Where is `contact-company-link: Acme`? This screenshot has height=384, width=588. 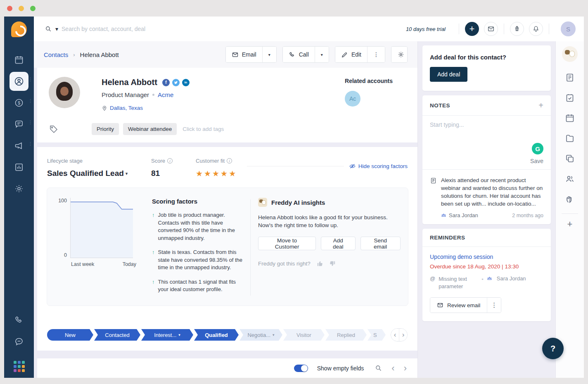 contact-company-link: Acme is located at coordinates (166, 95).